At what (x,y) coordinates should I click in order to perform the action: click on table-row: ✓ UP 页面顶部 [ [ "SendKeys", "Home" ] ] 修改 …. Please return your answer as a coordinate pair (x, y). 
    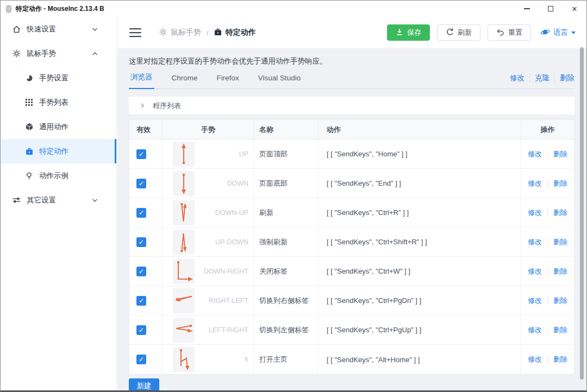
    Looking at the image, I should click on (352, 154).